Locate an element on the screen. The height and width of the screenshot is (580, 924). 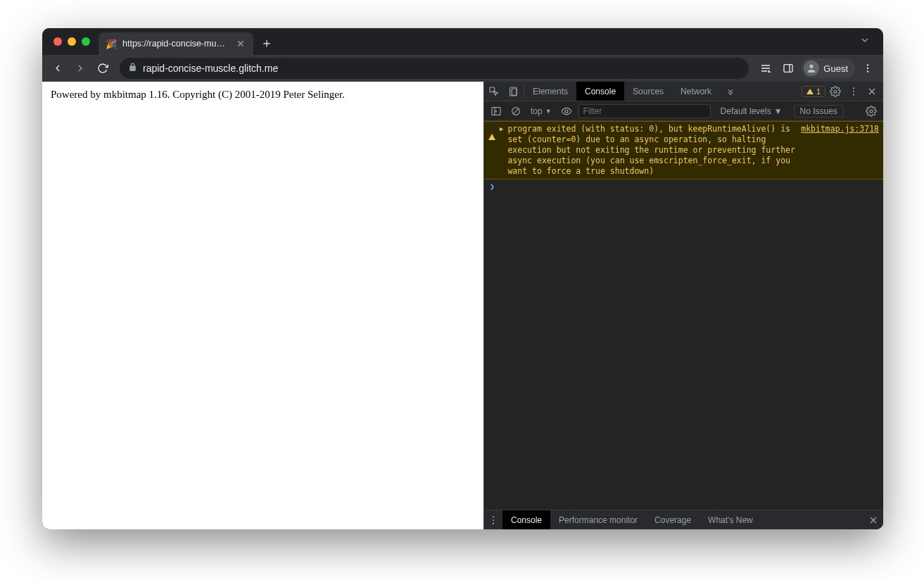
browser-tab: 🎉 https://rapid-concise-muscle.g ✕ is located at coordinates (176, 44).